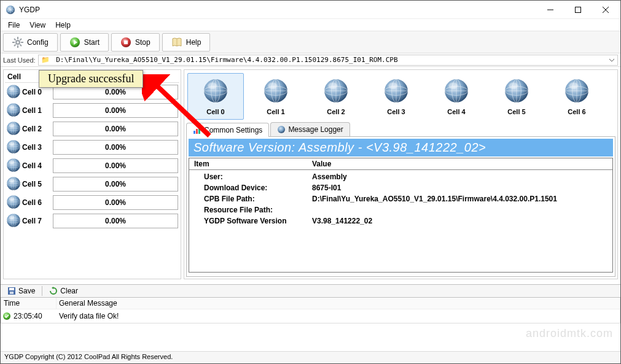  I want to click on save-log-button: Save, so click(21, 291).